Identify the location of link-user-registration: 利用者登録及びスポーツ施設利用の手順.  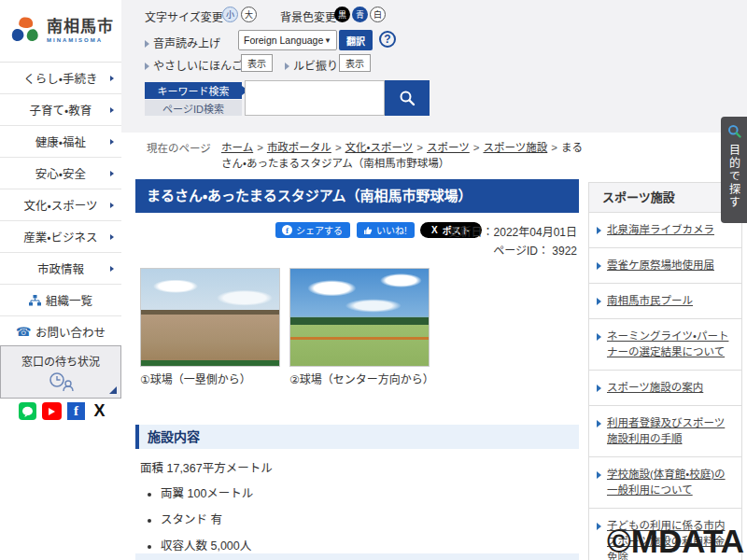
(665, 431).